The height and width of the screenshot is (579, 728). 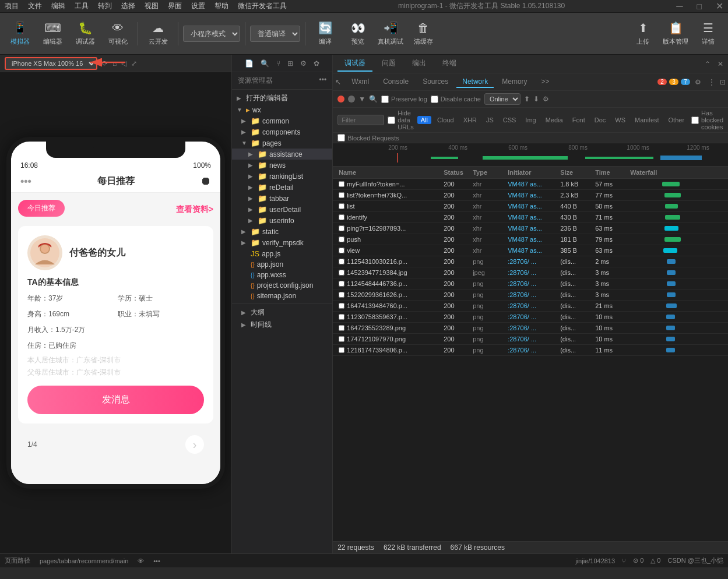 I want to click on filter-img: Img, so click(x=530, y=120).